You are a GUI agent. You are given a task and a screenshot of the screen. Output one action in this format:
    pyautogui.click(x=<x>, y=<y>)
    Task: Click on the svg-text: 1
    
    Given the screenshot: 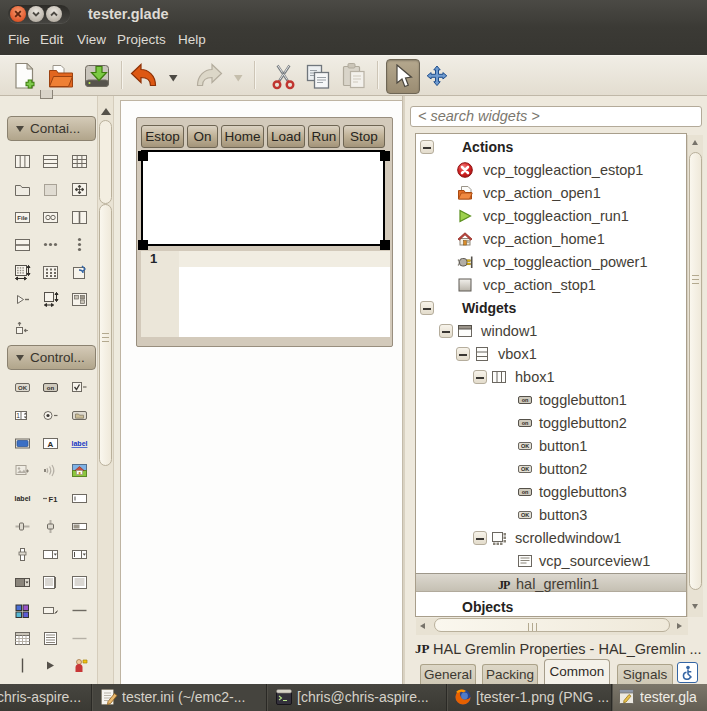 What is the action you would take?
    pyautogui.click(x=18, y=416)
    